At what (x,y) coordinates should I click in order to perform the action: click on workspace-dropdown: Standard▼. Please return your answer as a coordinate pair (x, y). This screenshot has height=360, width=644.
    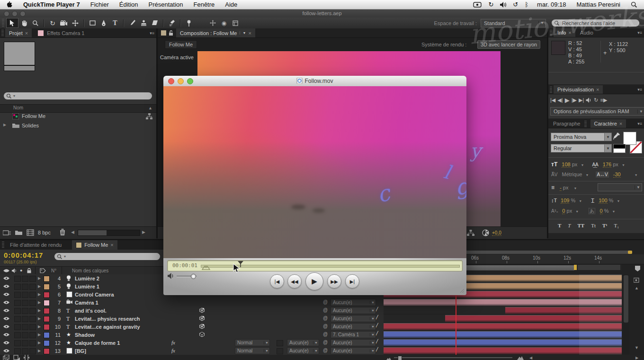
    Looking at the image, I should click on (513, 23).